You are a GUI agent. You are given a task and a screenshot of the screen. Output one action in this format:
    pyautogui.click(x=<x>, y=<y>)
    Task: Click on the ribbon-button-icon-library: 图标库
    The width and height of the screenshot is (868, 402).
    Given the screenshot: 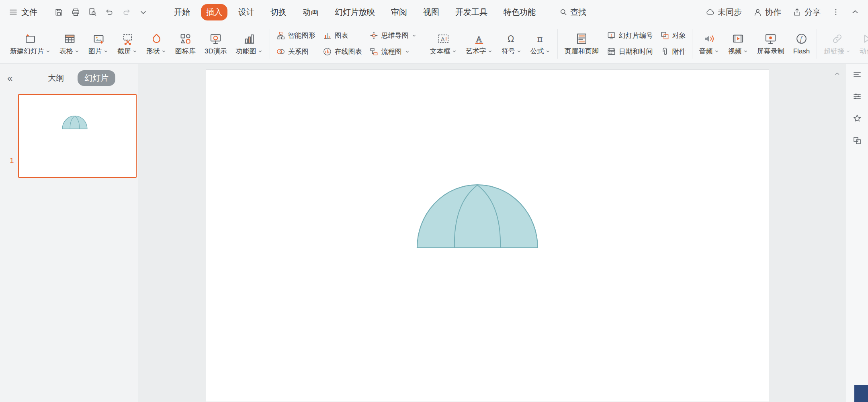 What is the action you would take?
    pyautogui.click(x=186, y=44)
    